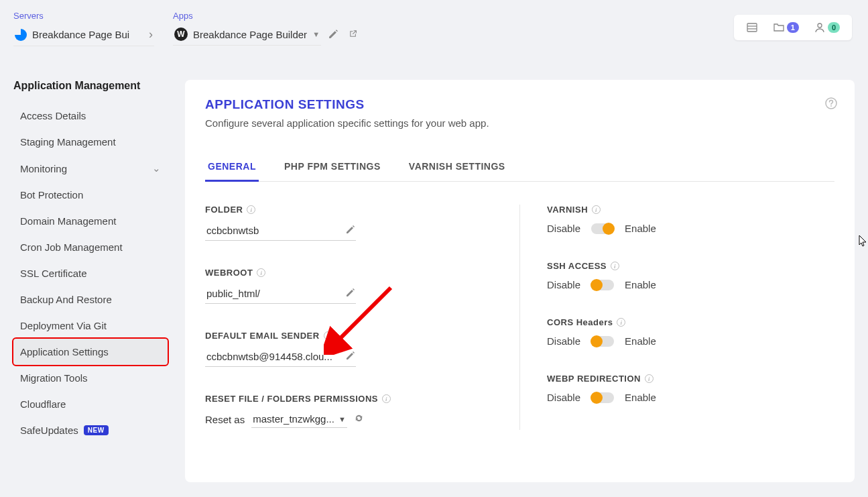 This screenshot has width=868, height=497. What do you see at coordinates (64, 351) in the screenshot?
I see `sidebar-item-label: Application Settings` at bounding box center [64, 351].